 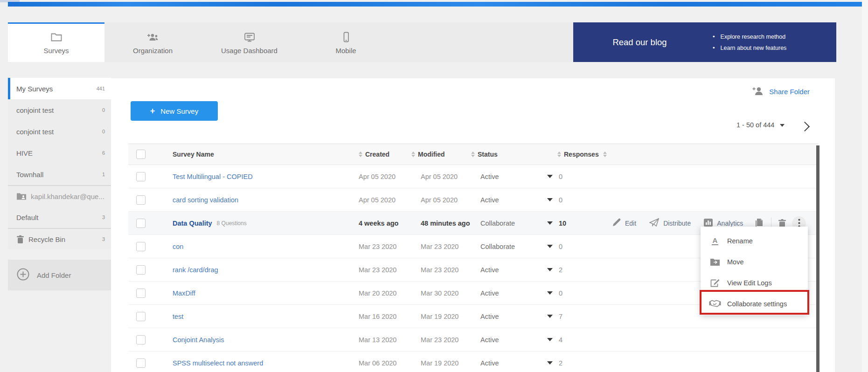 What do you see at coordinates (640, 42) in the screenshot?
I see `blog-promo-title: Read our blog` at bounding box center [640, 42].